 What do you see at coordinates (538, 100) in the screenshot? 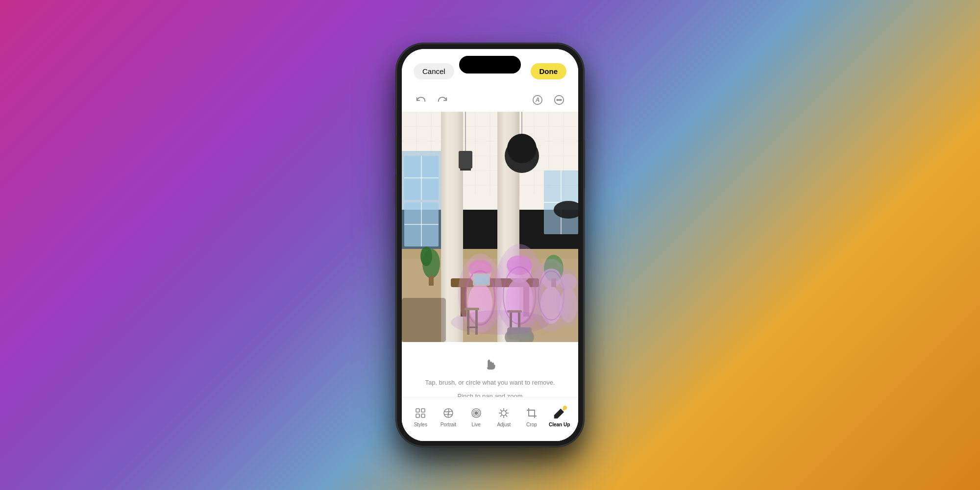
I see `markup-icon: A` at bounding box center [538, 100].